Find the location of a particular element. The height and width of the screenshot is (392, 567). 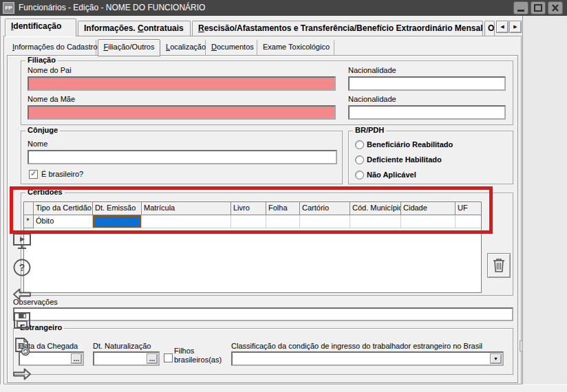

tab-truncated: O is located at coordinates (490, 28).